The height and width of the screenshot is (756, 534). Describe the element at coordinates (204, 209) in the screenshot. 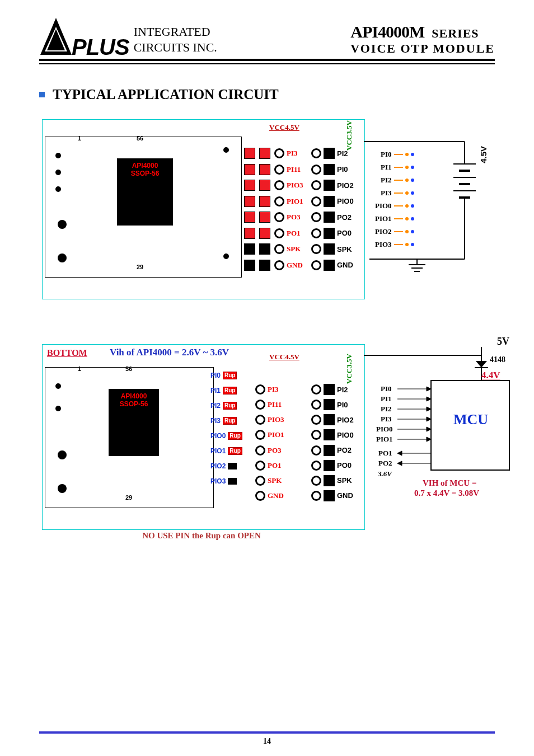

I see `figure1: VCC4.5V VCC3.5V 1 56 29 API4000 SSOP-56` at that location.